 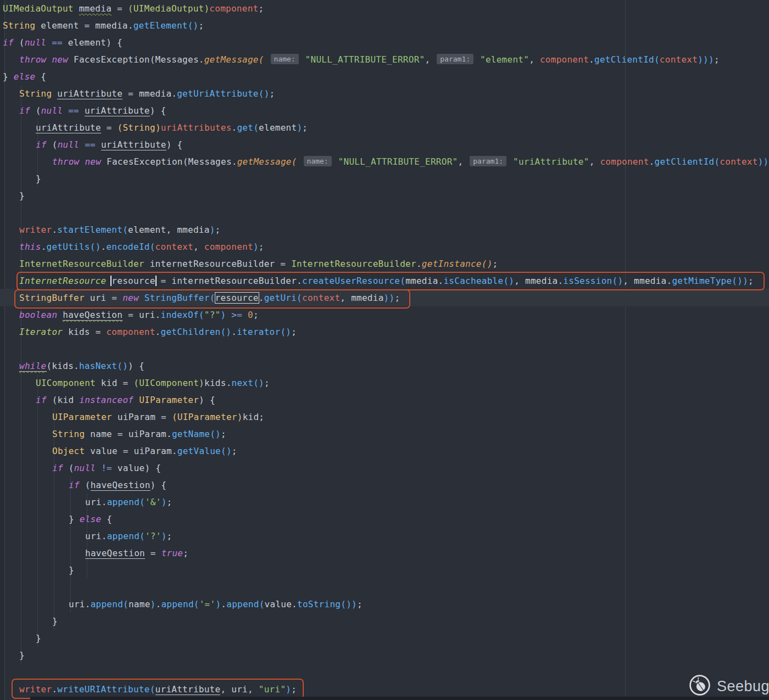 What do you see at coordinates (764, 161) in the screenshot?
I see `code-token: )))` at bounding box center [764, 161].